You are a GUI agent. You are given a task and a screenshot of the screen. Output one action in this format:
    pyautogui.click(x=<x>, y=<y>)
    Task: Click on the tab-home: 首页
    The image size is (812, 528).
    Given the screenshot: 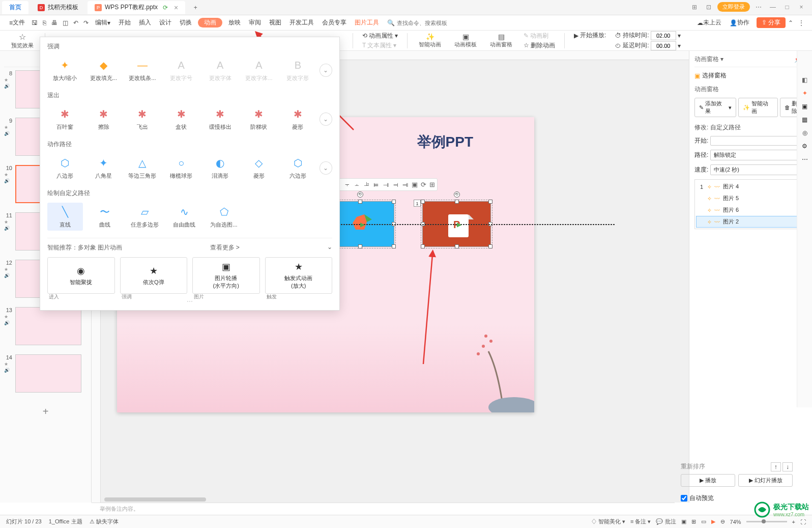 What is the action you would take?
    pyautogui.click(x=15, y=8)
    